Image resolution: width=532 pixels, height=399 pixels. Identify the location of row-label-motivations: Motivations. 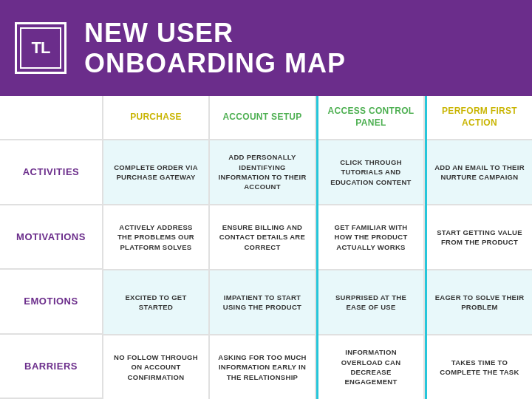
(51, 238).